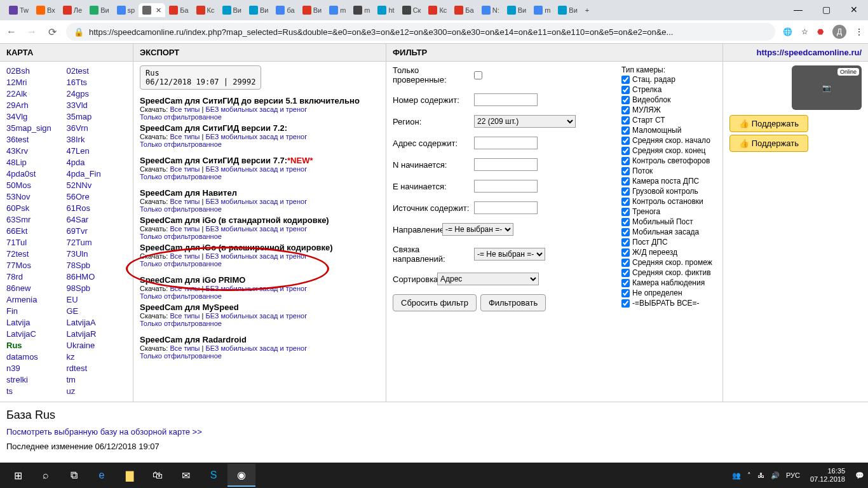  What do you see at coordinates (506, 143) in the screenshot?
I see `address-input` at bounding box center [506, 143].